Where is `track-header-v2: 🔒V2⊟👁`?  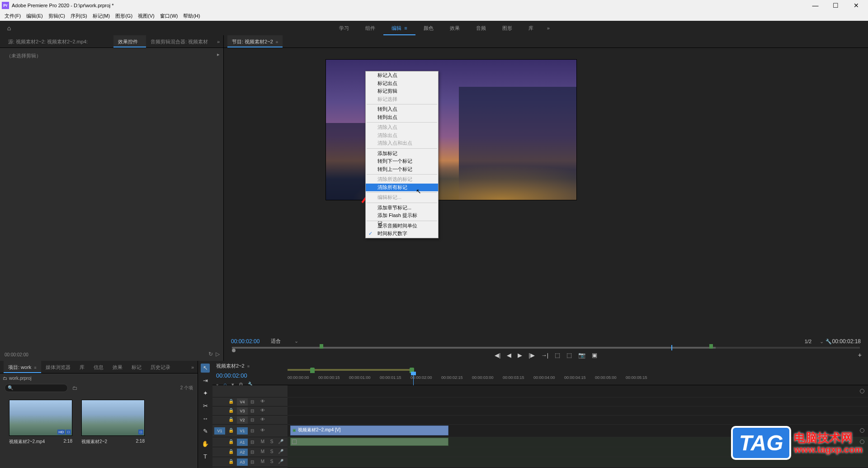 track-header-v2: 🔒V2⊟👁 is located at coordinates (250, 420).